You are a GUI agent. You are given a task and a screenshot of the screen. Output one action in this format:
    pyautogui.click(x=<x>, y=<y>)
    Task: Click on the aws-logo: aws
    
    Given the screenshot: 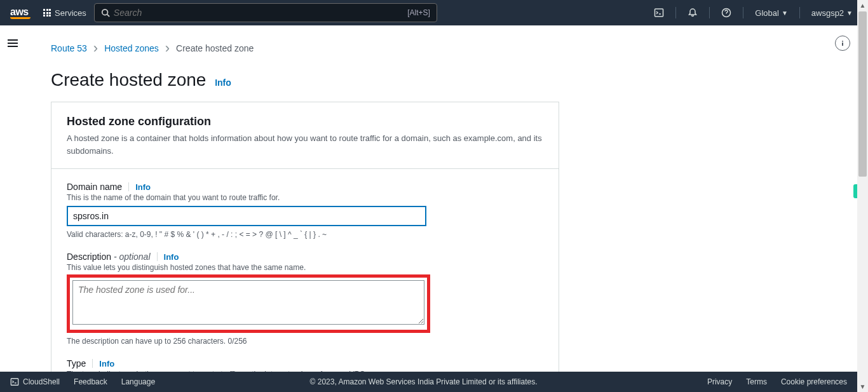 What is the action you would take?
    pyautogui.click(x=20, y=13)
    